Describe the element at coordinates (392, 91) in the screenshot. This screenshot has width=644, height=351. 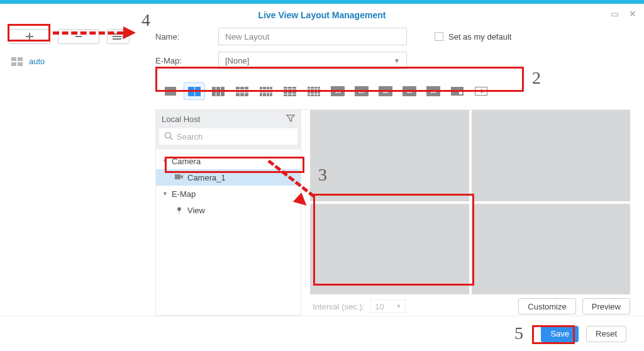
I see `layout-picker-toolbar: 16 25 36 49 64` at that location.